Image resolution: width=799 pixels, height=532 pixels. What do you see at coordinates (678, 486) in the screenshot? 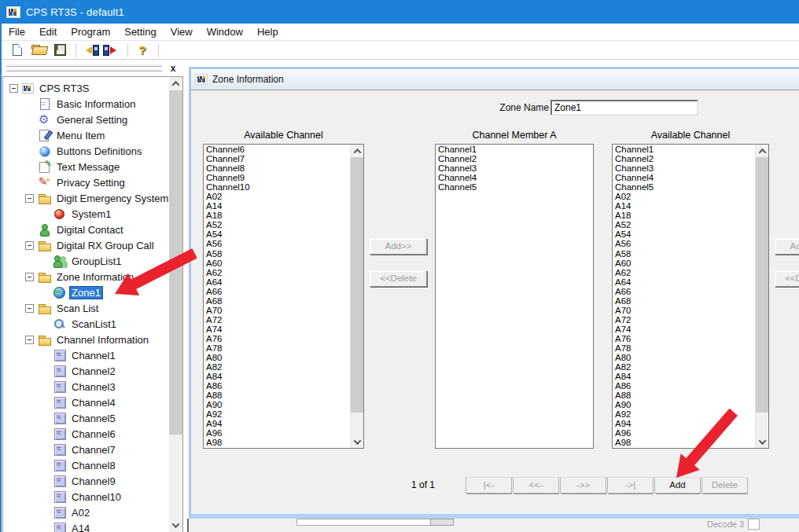
I see `pager-add-button: Add` at bounding box center [678, 486].